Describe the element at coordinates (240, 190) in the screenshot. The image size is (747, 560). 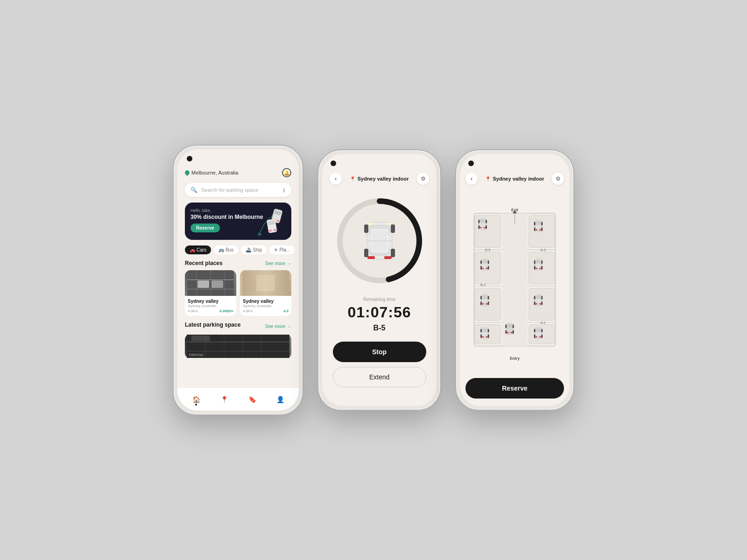
I see `search-placeholder: Search for parking space` at that location.